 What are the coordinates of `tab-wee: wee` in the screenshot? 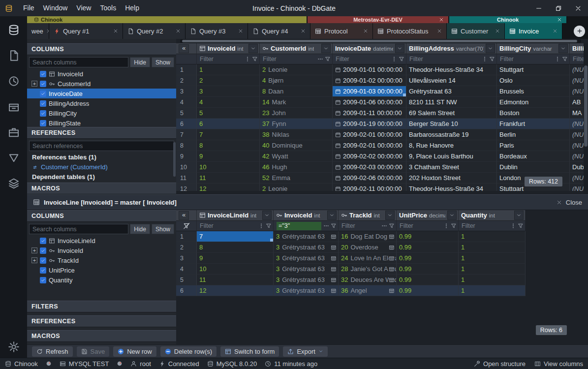 It's located at (38, 31).